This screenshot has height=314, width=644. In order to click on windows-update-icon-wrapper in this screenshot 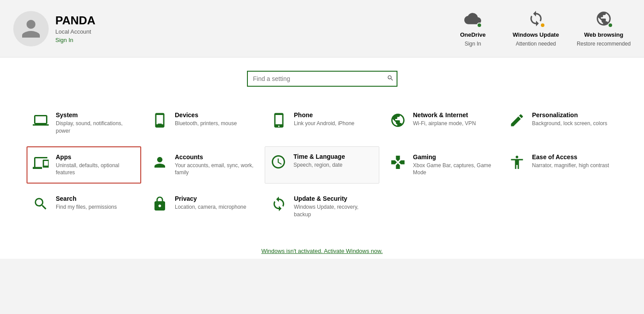, I will do `click(536, 19)`.